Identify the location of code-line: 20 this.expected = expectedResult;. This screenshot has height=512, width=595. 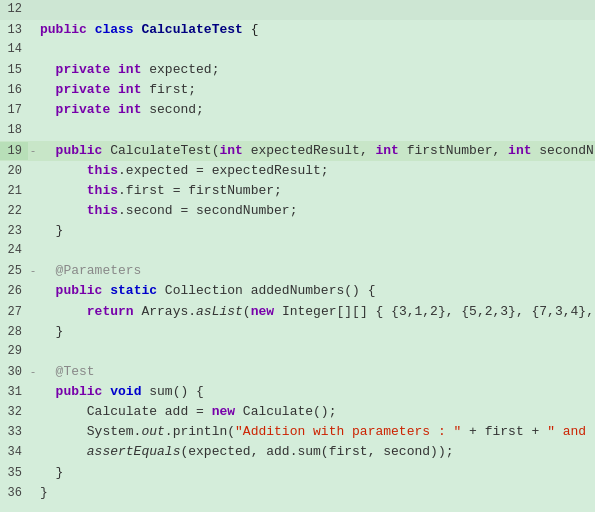
(298, 171).